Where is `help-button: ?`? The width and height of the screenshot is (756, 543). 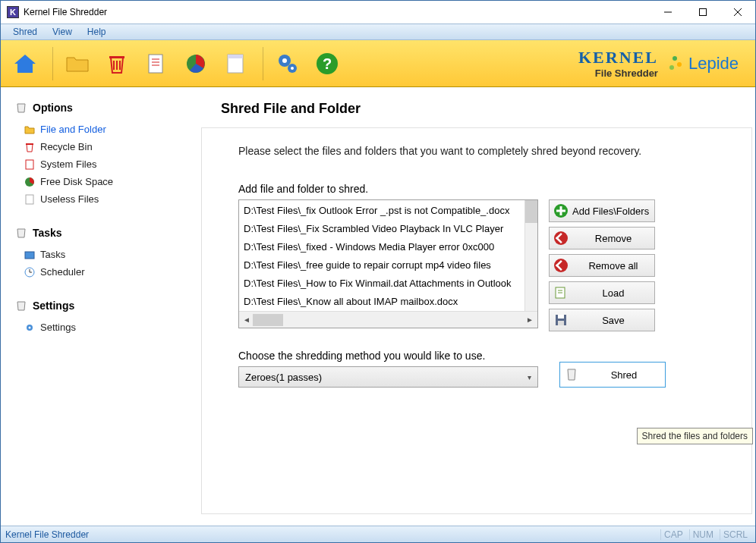 help-button: ? is located at coordinates (327, 64).